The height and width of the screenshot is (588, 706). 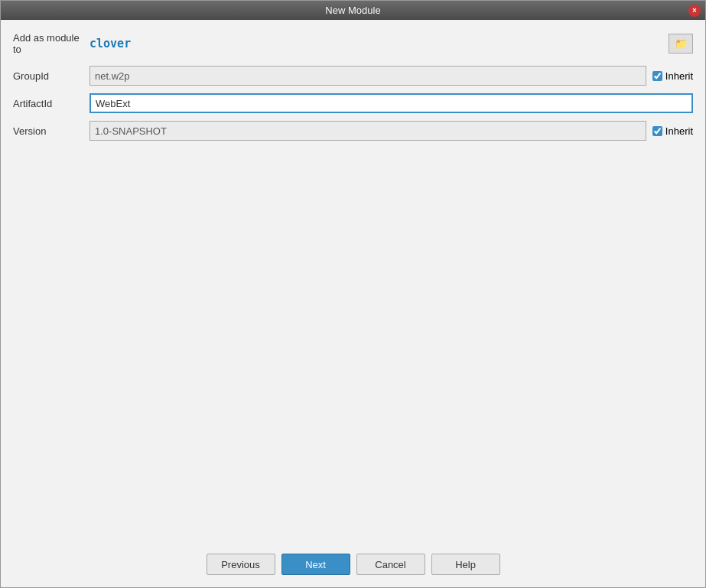 What do you see at coordinates (695, 11) in the screenshot?
I see `close-icon: ×` at bounding box center [695, 11].